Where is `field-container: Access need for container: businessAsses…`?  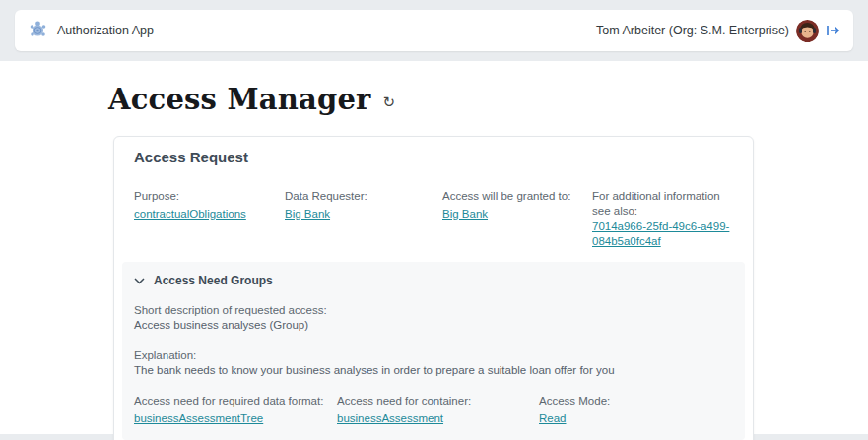 field-container: Access need for container: businessAsses… is located at coordinates (437, 409).